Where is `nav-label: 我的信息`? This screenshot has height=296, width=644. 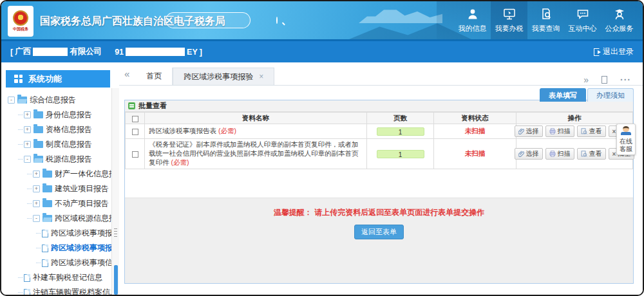 nav-label: 我的信息 is located at coordinates (473, 28).